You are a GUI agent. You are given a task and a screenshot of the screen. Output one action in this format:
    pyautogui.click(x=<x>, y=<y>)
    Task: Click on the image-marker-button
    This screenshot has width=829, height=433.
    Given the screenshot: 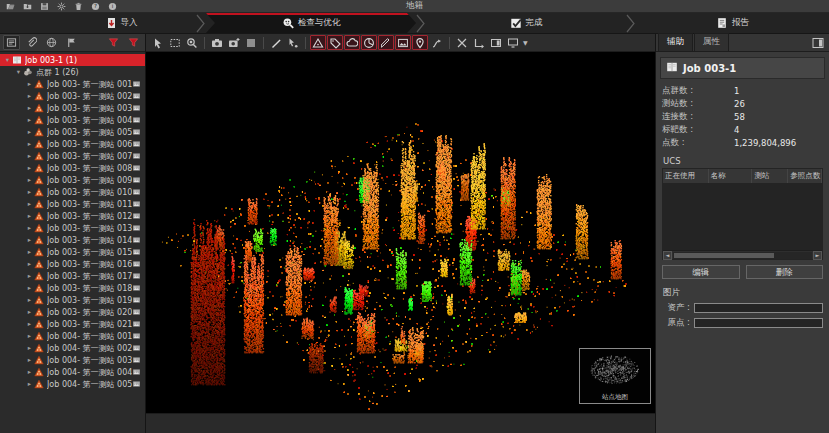 What is the action you would take?
    pyautogui.click(x=403, y=42)
    